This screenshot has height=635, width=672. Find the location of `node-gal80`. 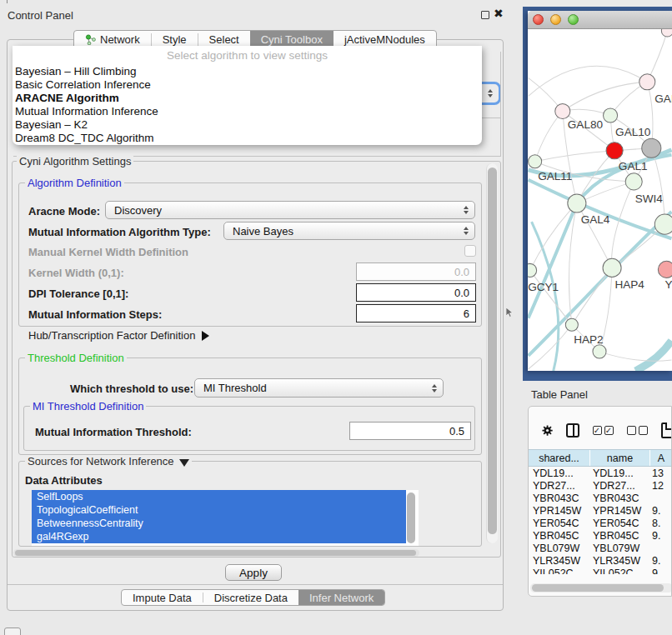

node-gal80 is located at coordinates (563, 111).